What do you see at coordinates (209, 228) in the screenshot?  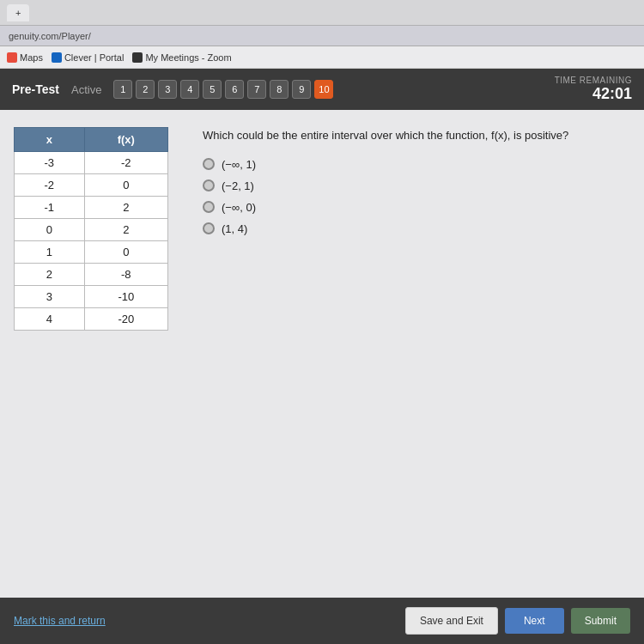 I see `radio-d` at bounding box center [209, 228].